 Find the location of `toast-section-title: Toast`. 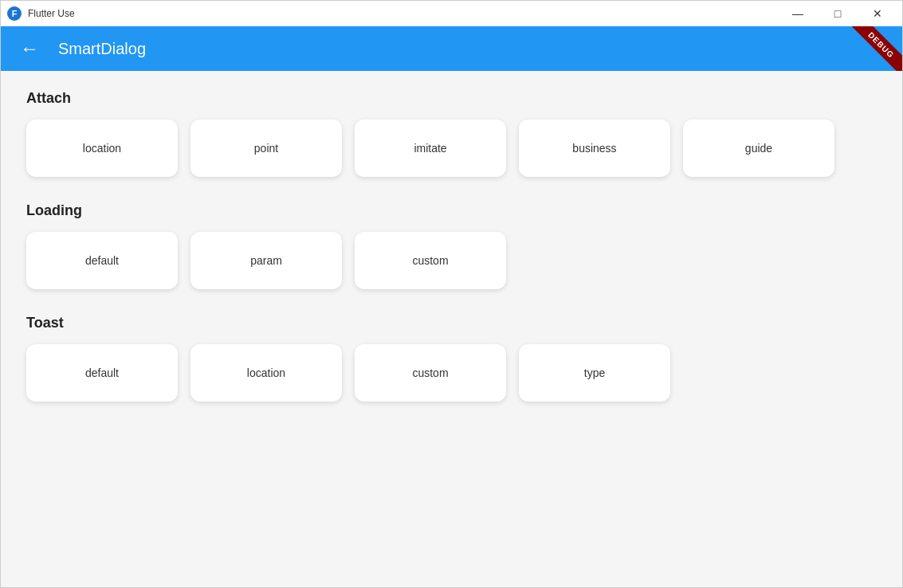

toast-section-title: Toast is located at coordinates (451, 323).